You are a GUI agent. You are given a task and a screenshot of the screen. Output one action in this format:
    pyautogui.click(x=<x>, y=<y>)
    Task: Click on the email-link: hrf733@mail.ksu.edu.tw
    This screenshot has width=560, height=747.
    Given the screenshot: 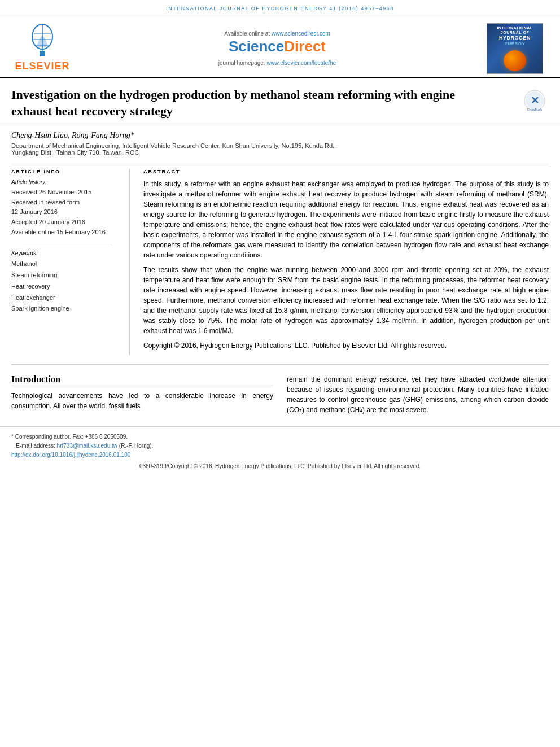 What is the action you would take?
    pyautogui.click(x=87, y=446)
    